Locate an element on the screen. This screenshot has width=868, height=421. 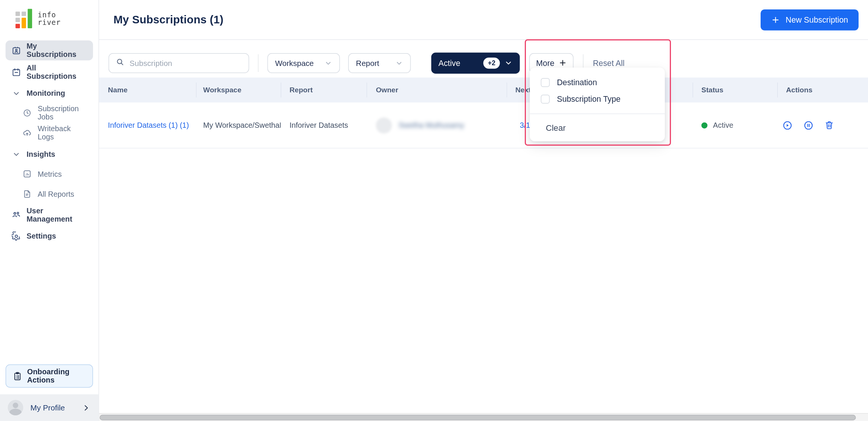
pause-circle-icon is located at coordinates (808, 125).